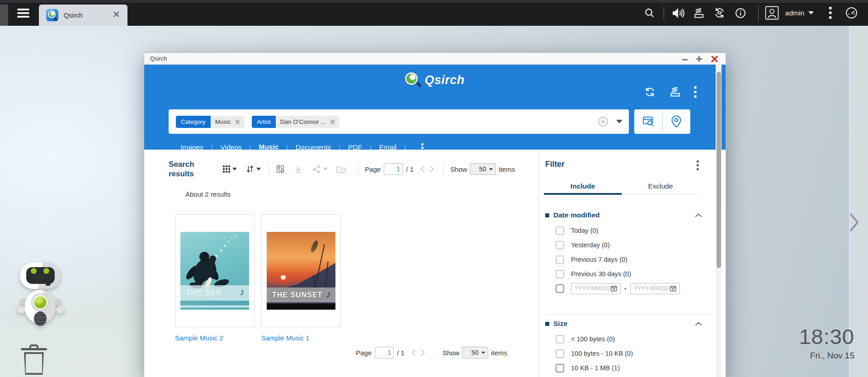 This screenshot has width=868, height=377. What do you see at coordinates (719, 170) in the screenshot?
I see `scrollbar-thumb` at bounding box center [719, 170].